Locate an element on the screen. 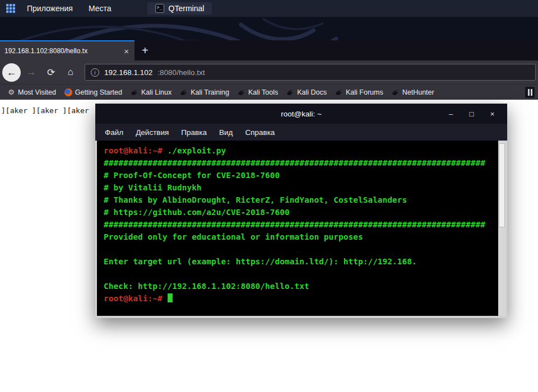 The image size is (538, 392). terminal-line: Check: http://192.168.1.102:8080/hello.t… is located at coordinates (300, 286).